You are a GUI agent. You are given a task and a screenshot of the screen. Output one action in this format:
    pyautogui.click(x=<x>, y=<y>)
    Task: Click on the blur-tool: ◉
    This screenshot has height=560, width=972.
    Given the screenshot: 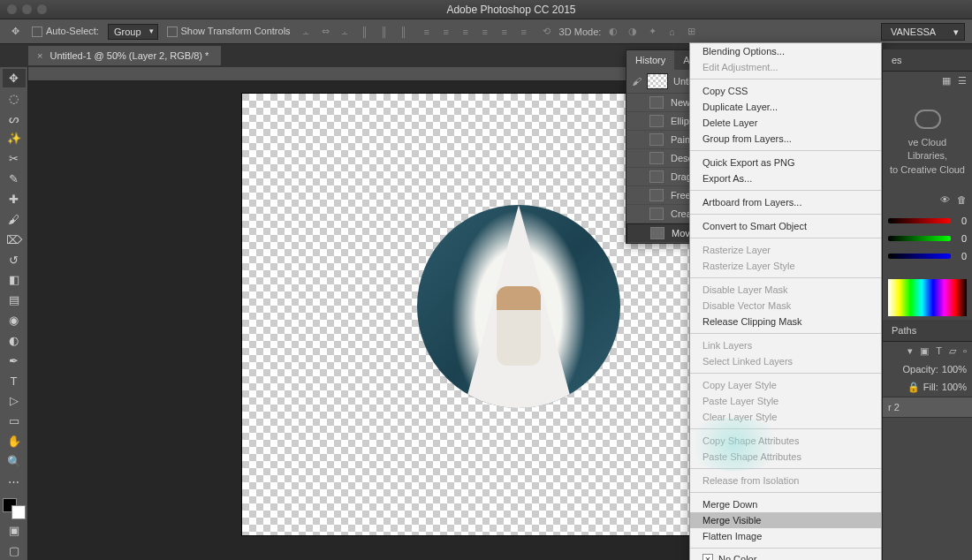 What is the action you would take?
    pyautogui.click(x=14, y=320)
    